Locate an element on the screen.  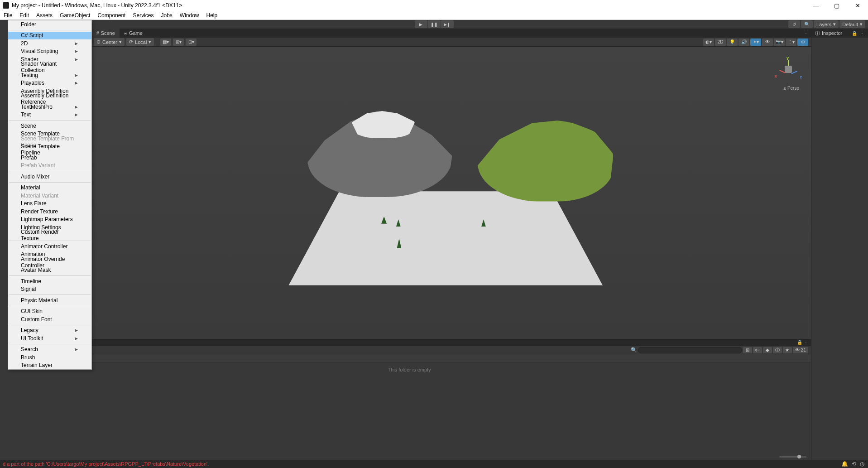
progress-icon: ◷ is located at coordinates (862, 464).